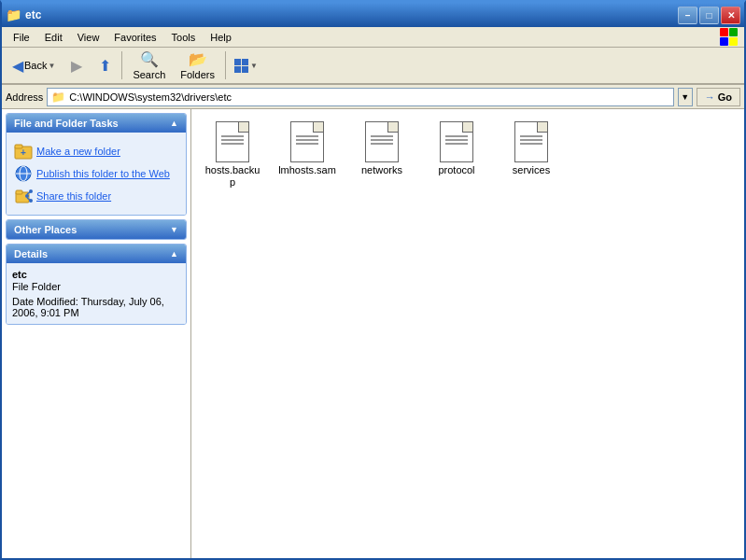 This screenshot has width=746, height=560. What do you see at coordinates (45, 230) in the screenshot?
I see `other-places-label: Other Places` at bounding box center [45, 230].